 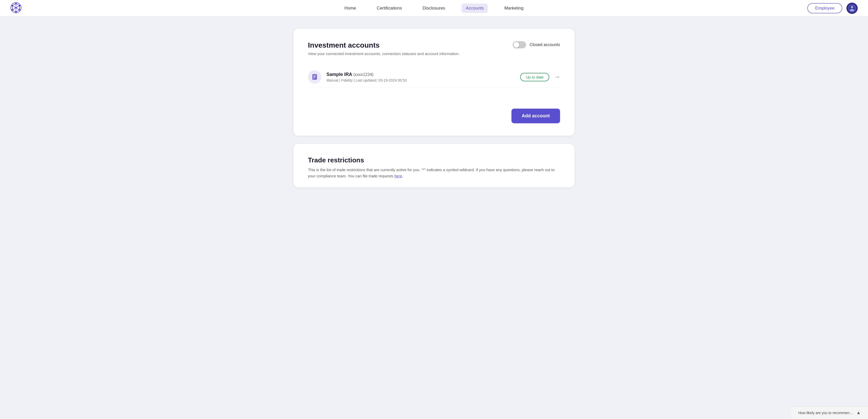 I want to click on investment-accounts-title: Investment accounts, so click(x=384, y=45).